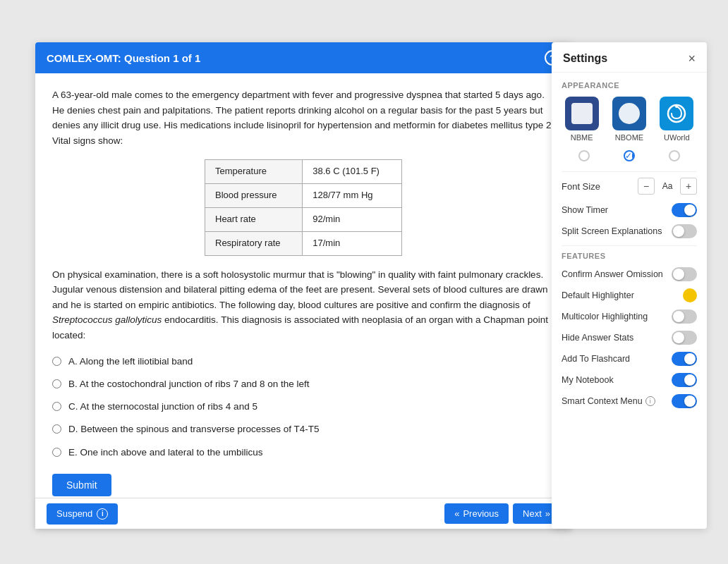 The width and height of the screenshot is (728, 564). I want to click on theme-options: NBME NBOME UWorld, so click(629, 119).